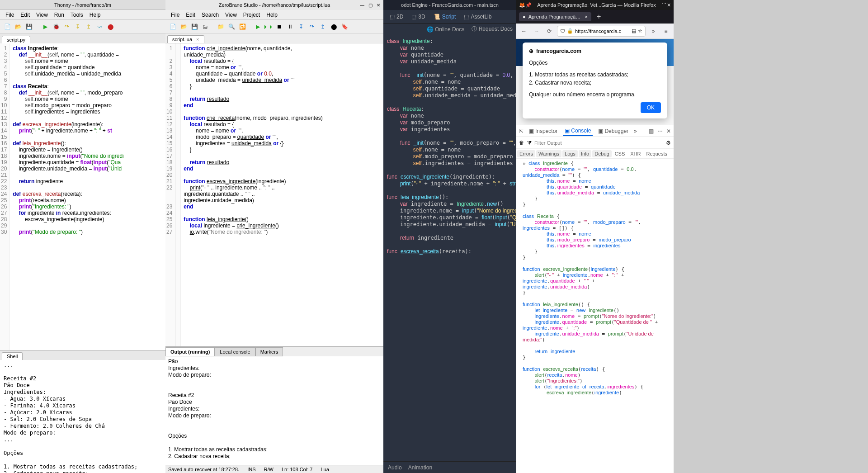  Describe the element at coordinates (537, 31) in the screenshot. I see `forward-icon: →` at that location.